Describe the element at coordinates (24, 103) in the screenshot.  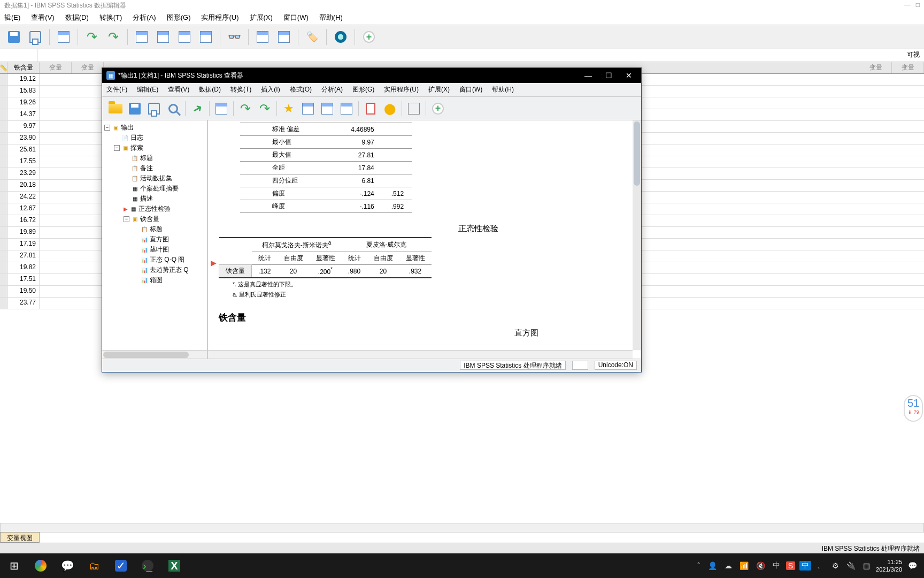
I see `data-cell: 19.26` at that location.